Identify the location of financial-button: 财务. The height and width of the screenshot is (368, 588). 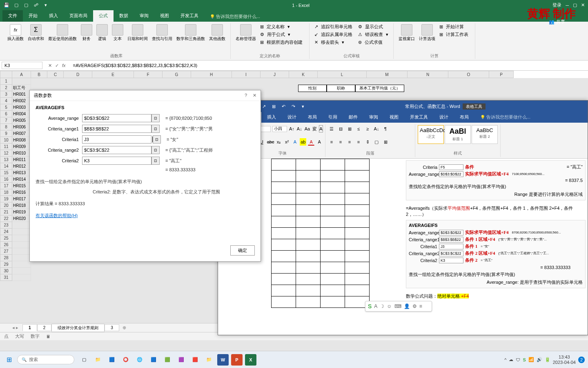
(87, 33).